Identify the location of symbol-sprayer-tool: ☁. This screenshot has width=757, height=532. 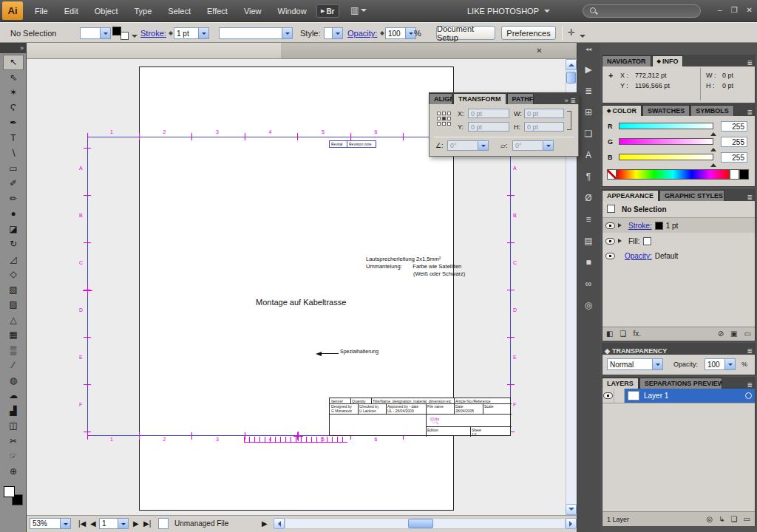
(13, 396).